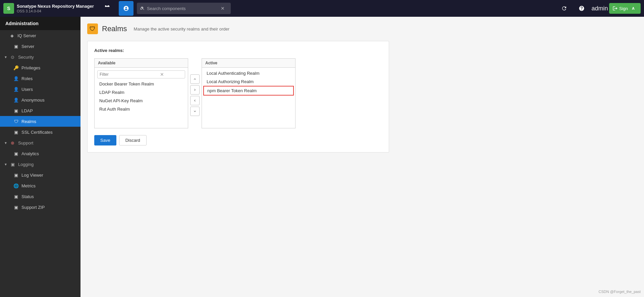 The height and width of the screenshot is (297, 644). I want to click on brand-logo: S, so click(9, 8).